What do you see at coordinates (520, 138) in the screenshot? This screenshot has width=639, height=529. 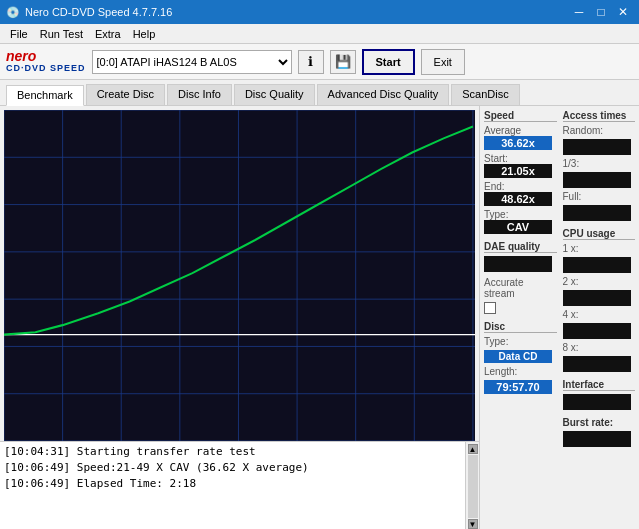 I see `speed-average-section: Average 36.62x` at bounding box center [520, 138].